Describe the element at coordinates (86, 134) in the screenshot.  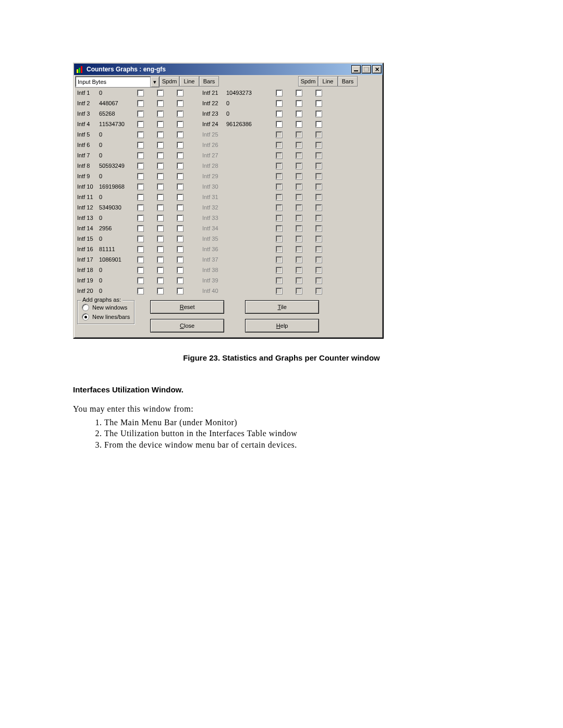
I see `intf-name: Intf 5` at that location.